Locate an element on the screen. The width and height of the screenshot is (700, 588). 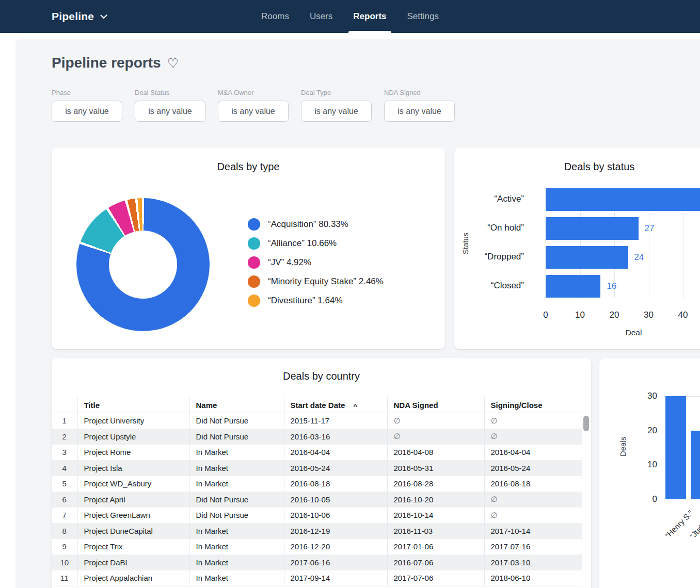
legend-item-alliance: “Alliance” 10.66% is located at coordinates (316, 243).